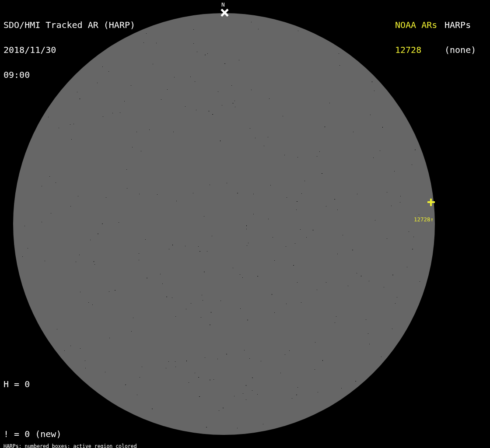 This screenshot has width=490, height=448. Describe the element at coordinates (416, 50) in the screenshot. I see `noaa-ars-value: 12728` at that location.